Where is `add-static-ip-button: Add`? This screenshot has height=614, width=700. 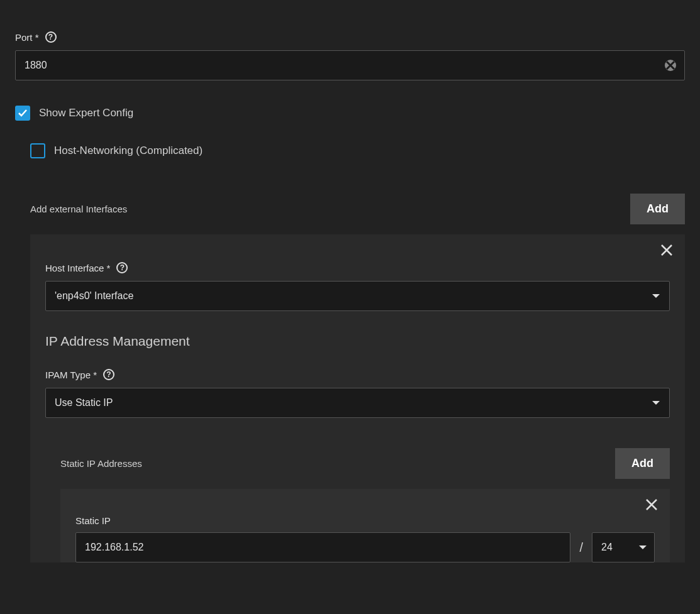
add-static-ip-button: Add is located at coordinates (643, 464).